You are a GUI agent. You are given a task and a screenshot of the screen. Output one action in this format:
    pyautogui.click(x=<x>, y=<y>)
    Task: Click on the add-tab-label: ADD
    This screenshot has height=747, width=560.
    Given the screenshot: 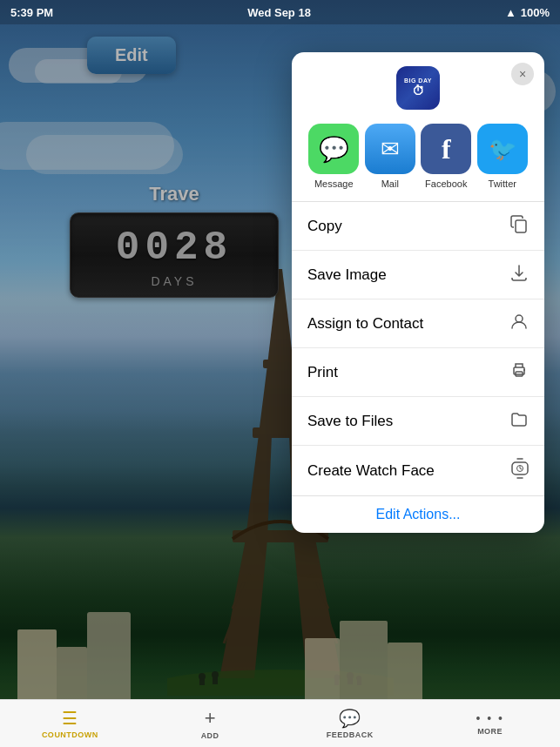 What is the action you would take?
    pyautogui.click(x=211, y=736)
    